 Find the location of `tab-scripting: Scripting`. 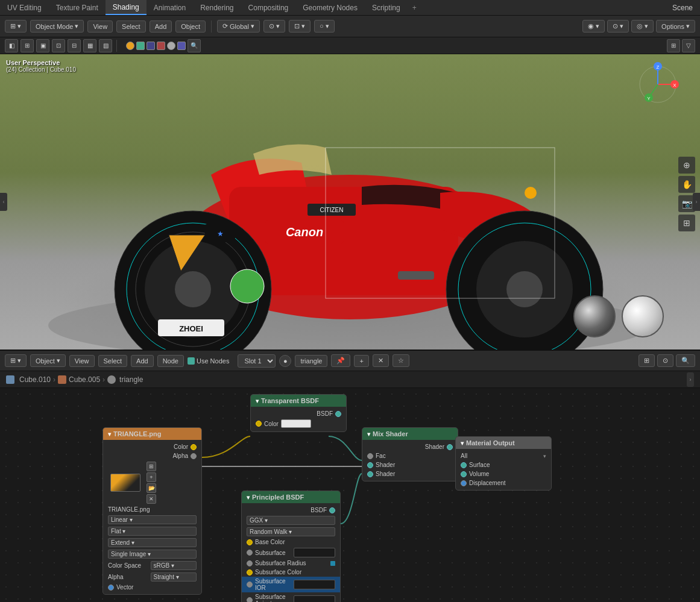

tab-scripting: Scripting is located at coordinates (386, 7).